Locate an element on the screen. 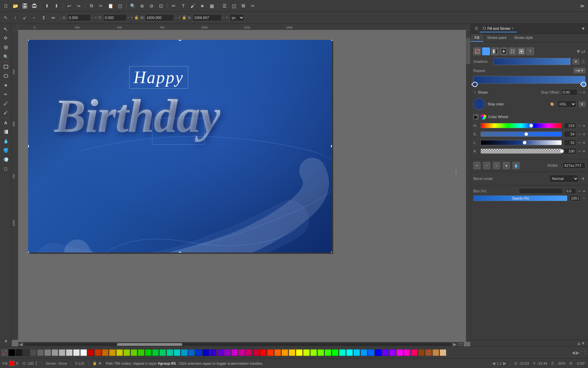 The width and height of the screenshot is (588, 368). s-thumb is located at coordinates (526, 134).